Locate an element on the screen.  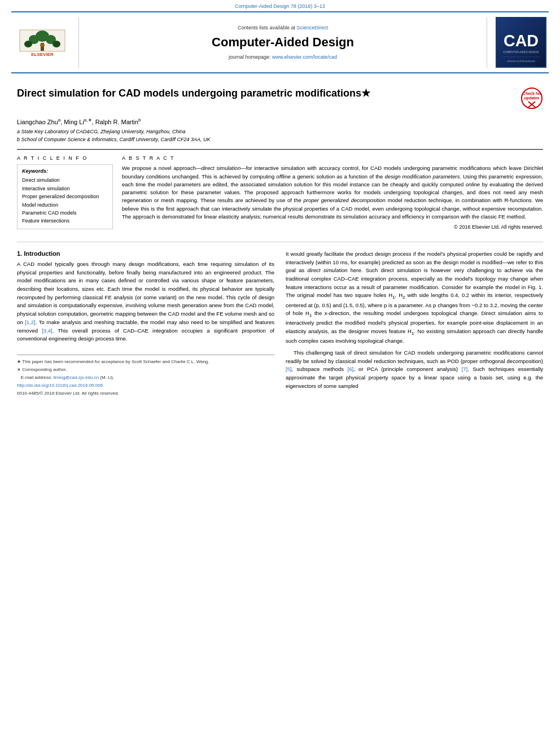
footnote-2: ∗ Corresponding author. is located at coordinates (146, 370).